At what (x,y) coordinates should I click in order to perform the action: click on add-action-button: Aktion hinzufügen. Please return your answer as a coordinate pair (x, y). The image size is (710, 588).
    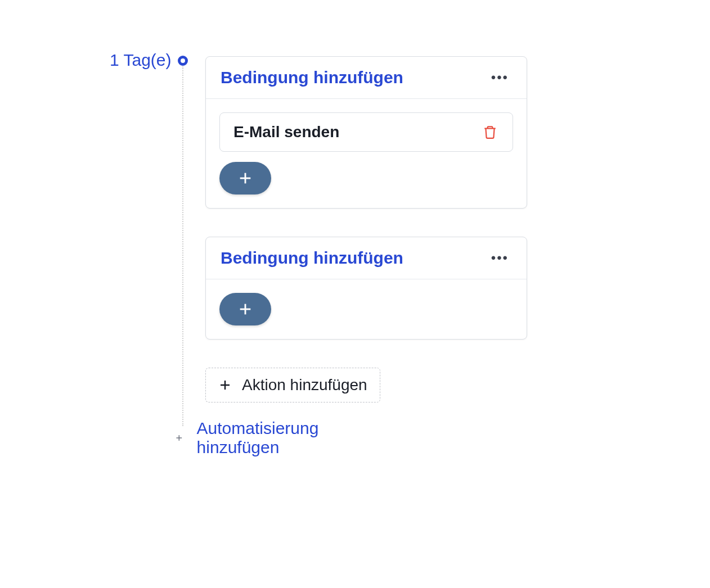
    Looking at the image, I should click on (293, 385).